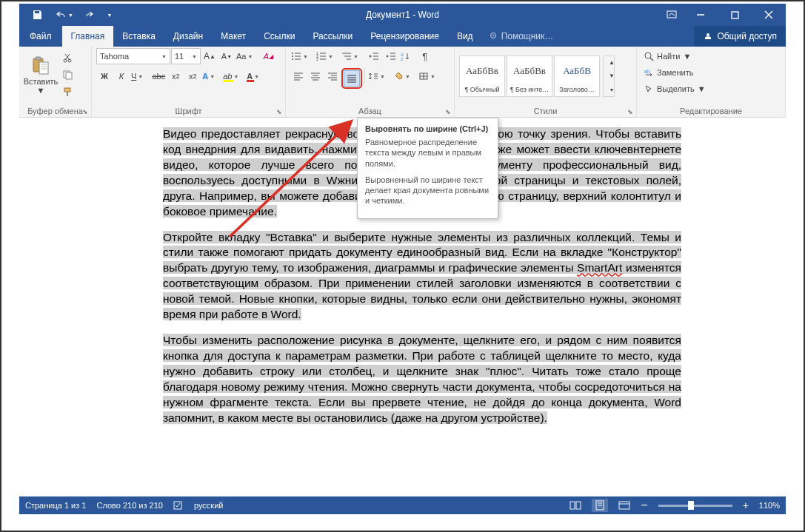 This screenshot has width=805, height=532. Describe the element at coordinates (315, 76) in the screenshot. I see `align-center` at that location.